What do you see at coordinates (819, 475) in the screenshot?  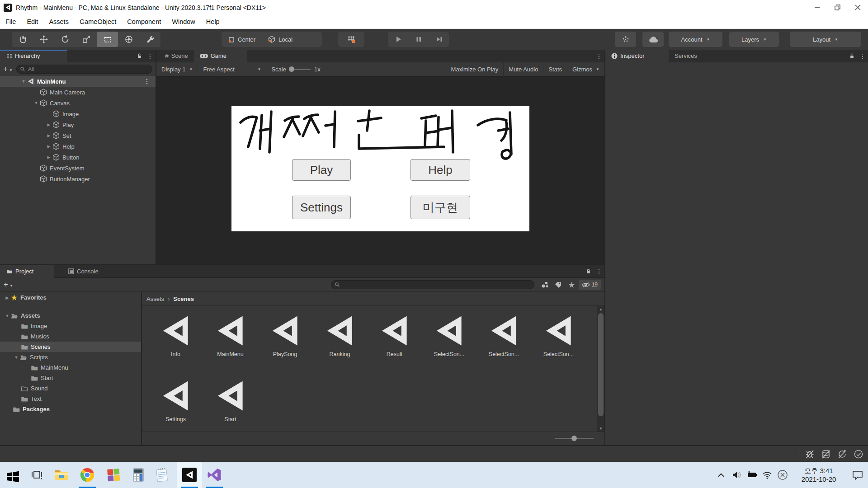 I see `taskbar-clock: 오후 3:41 2021-10-20` at bounding box center [819, 475].